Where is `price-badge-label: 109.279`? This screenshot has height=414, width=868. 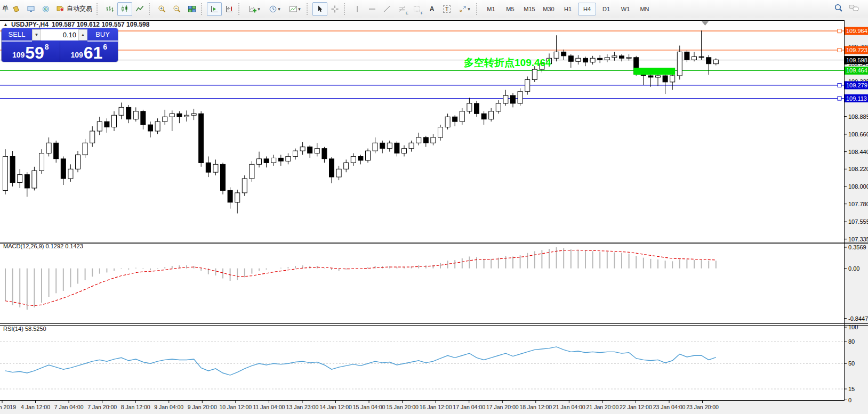 price-badge-label: 109.279 is located at coordinates (857, 85).